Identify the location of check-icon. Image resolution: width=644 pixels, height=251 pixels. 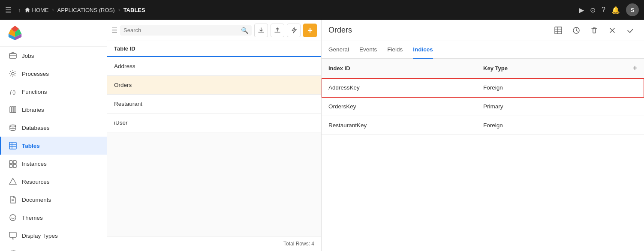
(630, 30).